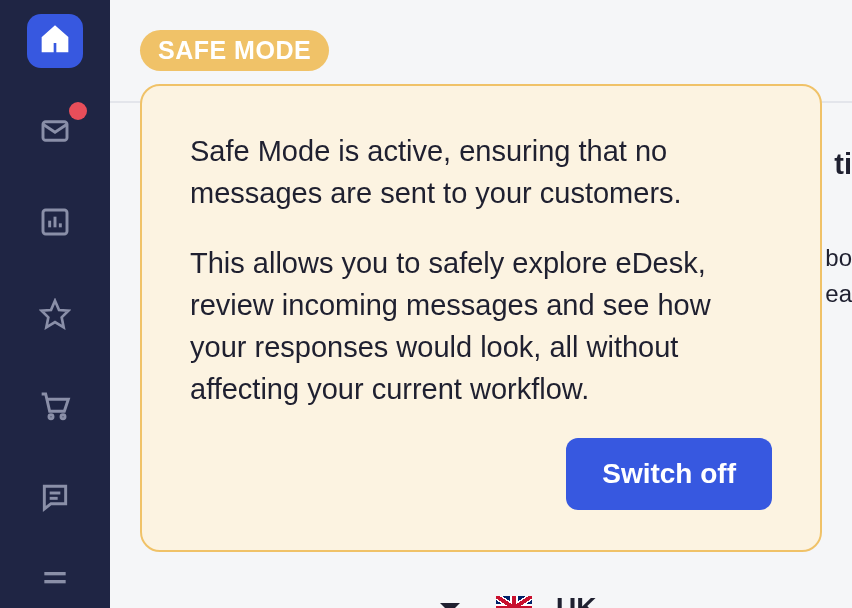 This screenshot has width=852, height=608. Describe the element at coordinates (481, 172) in the screenshot. I see `info-paragraph-1: Safe Mode is active, ensuring that no me…` at that location.